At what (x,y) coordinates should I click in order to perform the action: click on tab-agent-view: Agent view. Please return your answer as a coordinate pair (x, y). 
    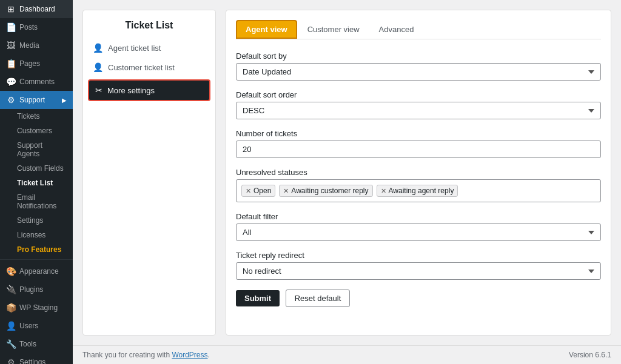
    Looking at the image, I should click on (267, 29).